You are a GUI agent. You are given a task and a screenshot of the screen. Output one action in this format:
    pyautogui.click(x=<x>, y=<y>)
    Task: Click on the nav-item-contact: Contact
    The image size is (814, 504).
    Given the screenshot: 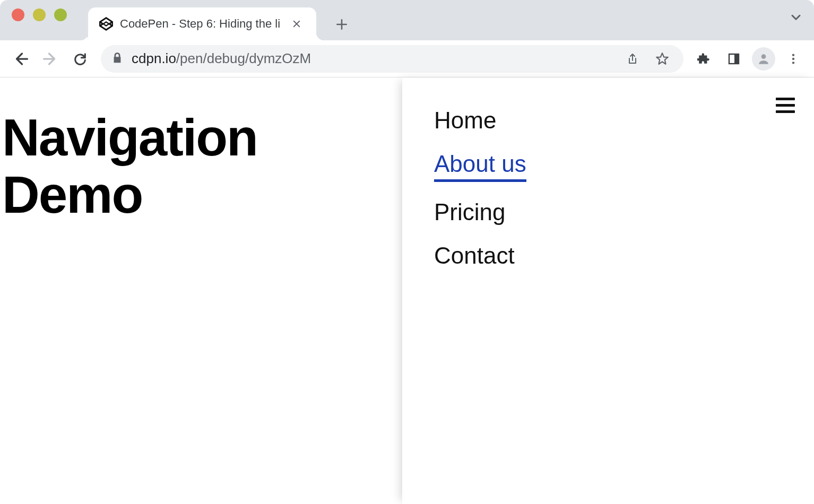 What is the action you would take?
    pyautogui.click(x=474, y=256)
    